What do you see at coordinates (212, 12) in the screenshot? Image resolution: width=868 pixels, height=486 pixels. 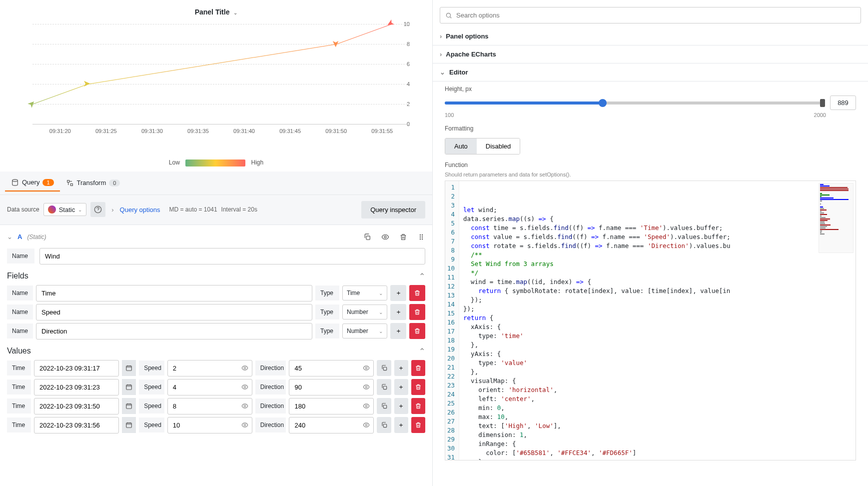 I see `panel-title-text: Panel Title` at bounding box center [212, 12].